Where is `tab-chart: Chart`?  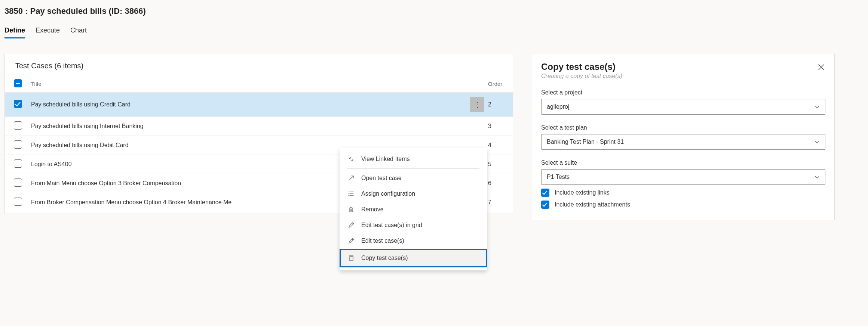 tab-chart: Chart is located at coordinates (79, 32).